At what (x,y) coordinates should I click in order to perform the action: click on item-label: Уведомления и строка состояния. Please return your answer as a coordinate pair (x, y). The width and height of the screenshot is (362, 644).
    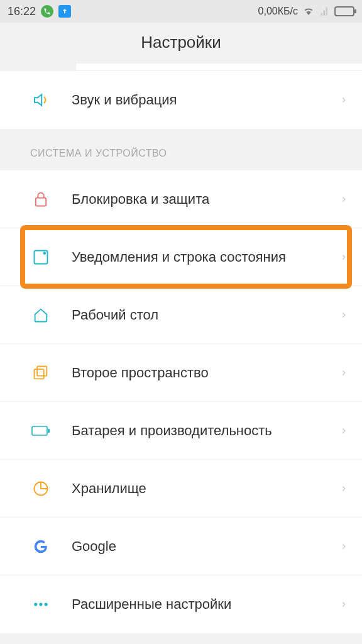
    Looking at the image, I should click on (206, 257).